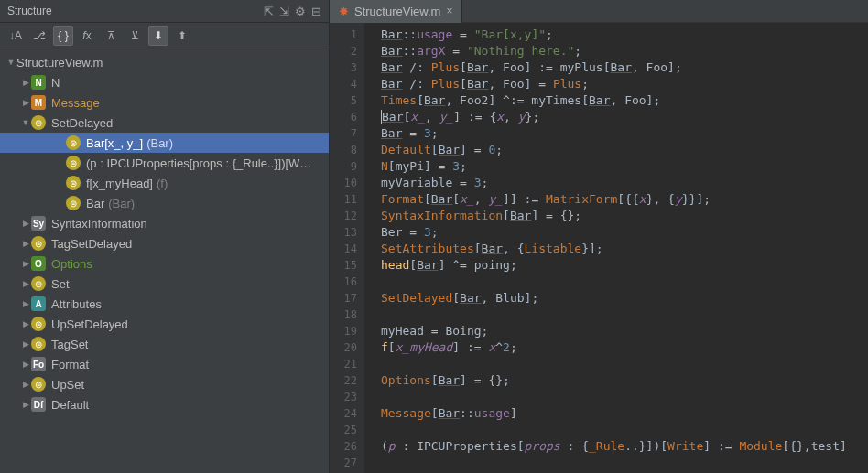 This screenshot has height=473, width=868. What do you see at coordinates (624, 381) in the screenshot?
I see `code-line: Options[Bar] = {};` at bounding box center [624, 381].